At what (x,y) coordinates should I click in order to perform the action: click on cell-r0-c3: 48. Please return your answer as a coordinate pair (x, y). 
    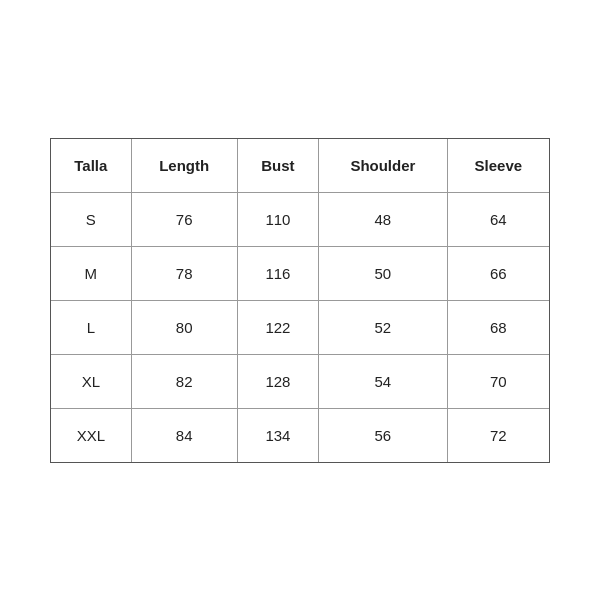
    Looking at the image, I should click on (384, 219).